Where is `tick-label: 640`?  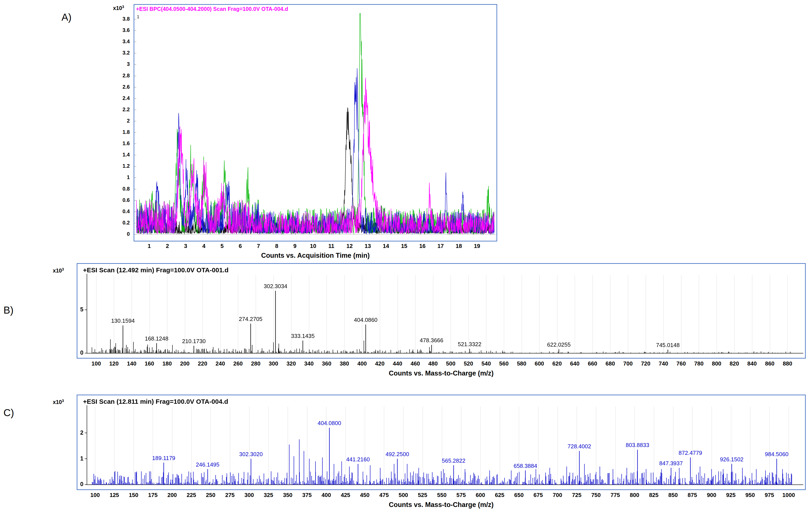 tick-label: 640 is located at coordinates (575, 364).